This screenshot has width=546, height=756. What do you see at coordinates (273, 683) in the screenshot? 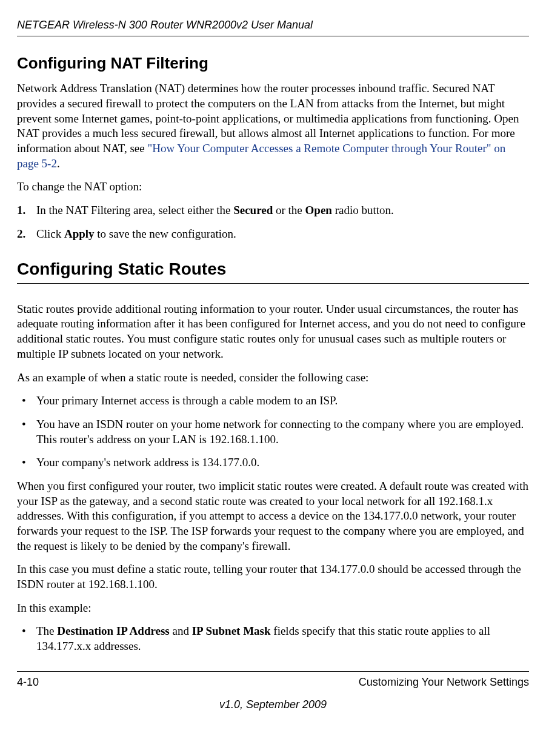
I see `footer-row: 4-10 Customizing Your Network Settings` at bounding box center [273, 683].